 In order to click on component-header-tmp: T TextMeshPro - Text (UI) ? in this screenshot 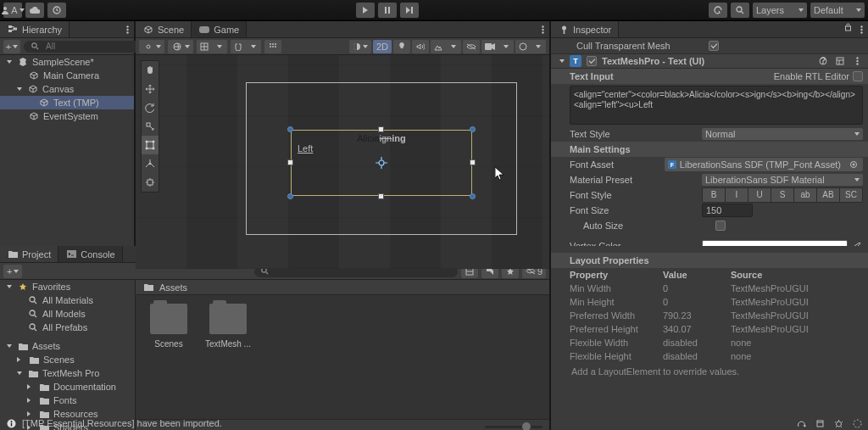, I will do `click(709, 61)`.